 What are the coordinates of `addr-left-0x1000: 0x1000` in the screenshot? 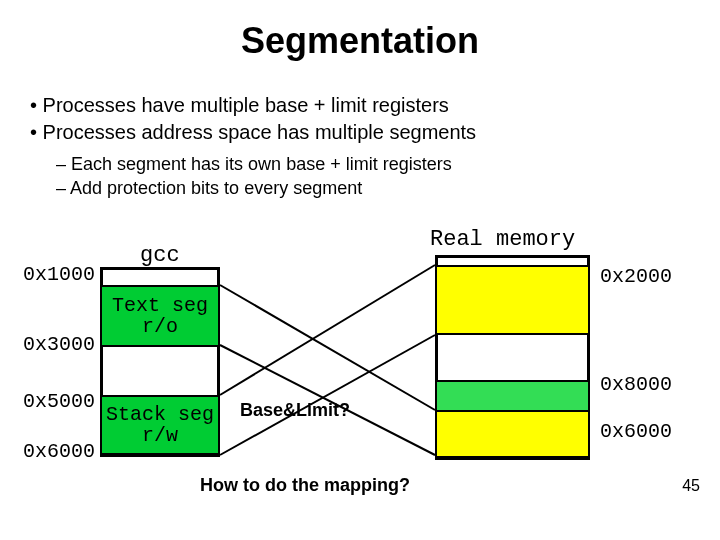 It's located at (48, 274).